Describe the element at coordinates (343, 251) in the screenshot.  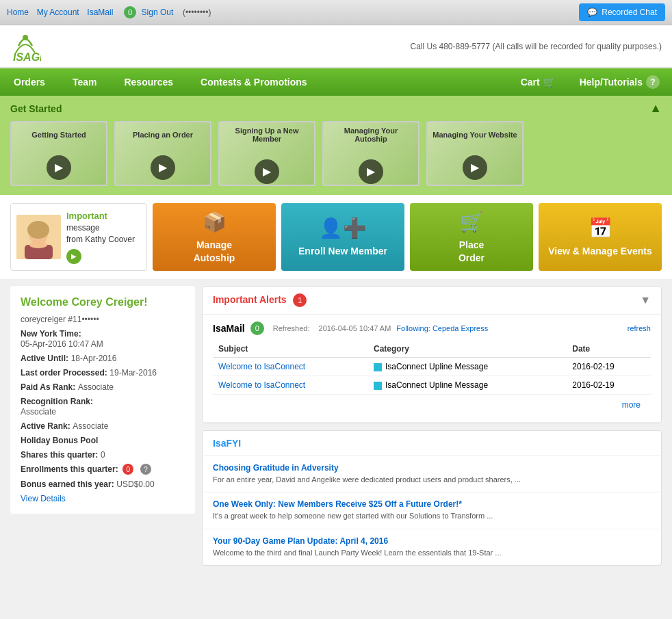
I see `enroll-label: Enroll New Member` at that location.